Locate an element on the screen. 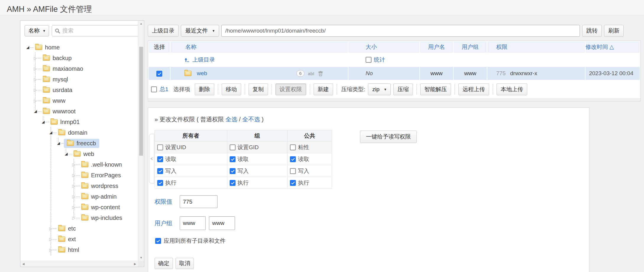 The width and height of the screenshot is (644, 272). tree-item-mysql: ▷ mysql is located at coordinates (82, 79).